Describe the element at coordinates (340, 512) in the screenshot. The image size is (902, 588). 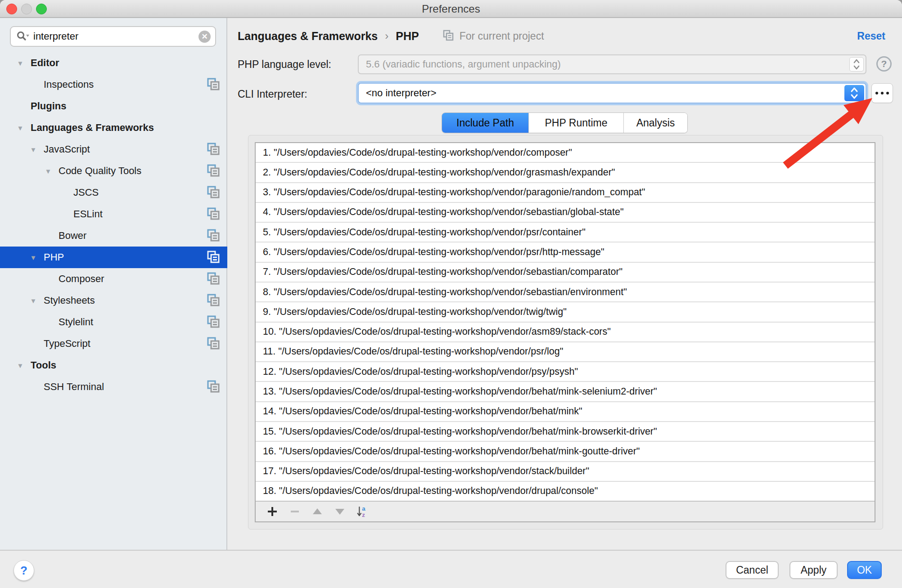
I see `move-down-button` at that location.